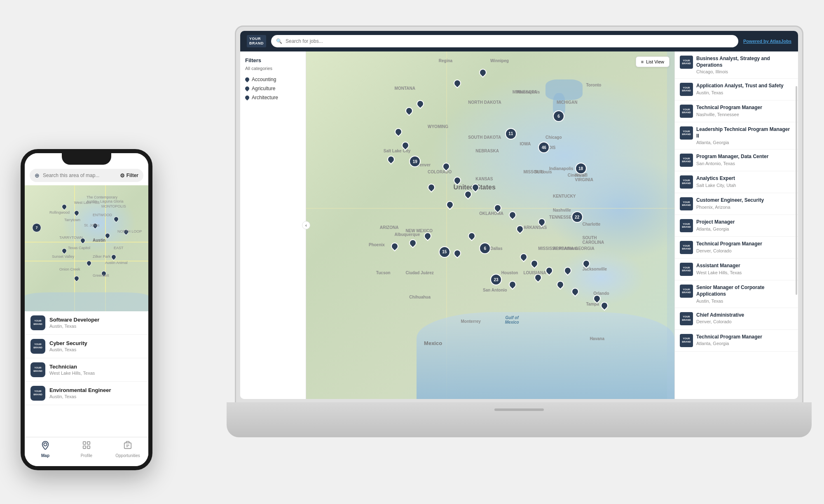  I want to click on search-input, so click(509, 41).